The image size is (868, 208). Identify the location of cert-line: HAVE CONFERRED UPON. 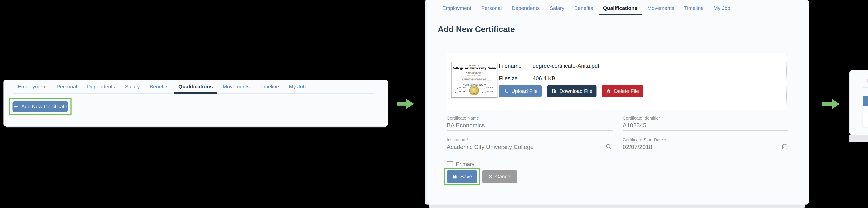
(474, 74).